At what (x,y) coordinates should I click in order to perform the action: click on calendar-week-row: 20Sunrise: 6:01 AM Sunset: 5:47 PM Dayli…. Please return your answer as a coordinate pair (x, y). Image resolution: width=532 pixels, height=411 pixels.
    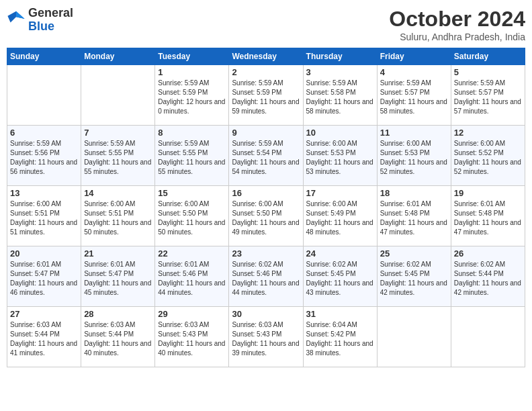
    Looking at the image, I should click on (266, 277).